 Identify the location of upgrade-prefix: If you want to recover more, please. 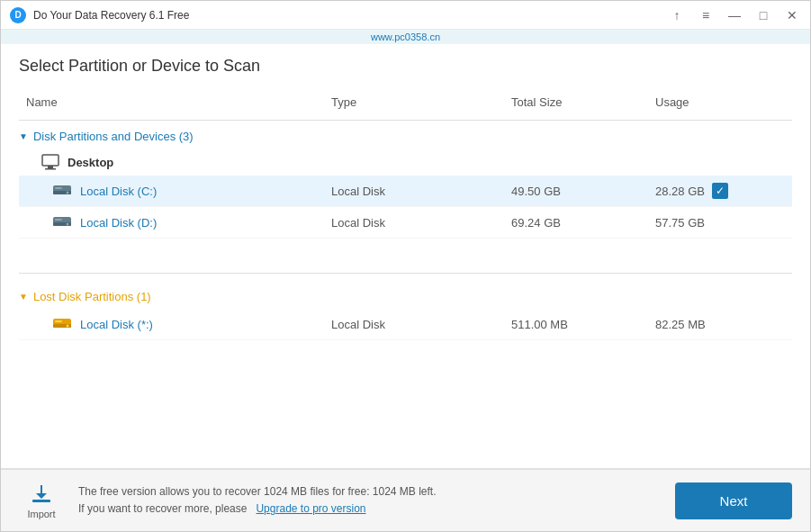
(162, 509).